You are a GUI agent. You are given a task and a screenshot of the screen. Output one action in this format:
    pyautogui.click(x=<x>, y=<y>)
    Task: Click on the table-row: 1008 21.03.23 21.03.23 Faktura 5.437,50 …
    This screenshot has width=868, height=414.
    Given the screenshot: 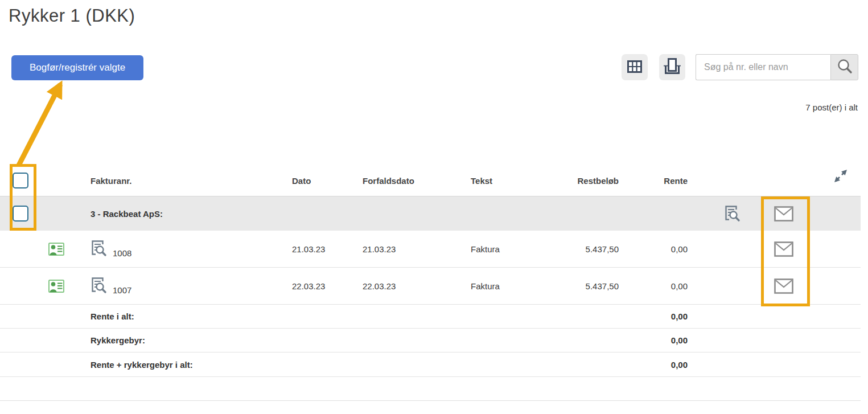 What is the action you would take?
    pyautogui.click(x=430, y=249)
    